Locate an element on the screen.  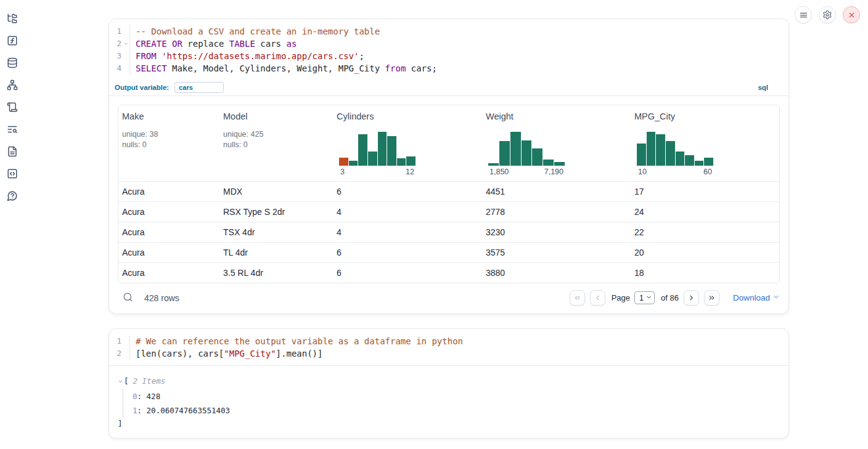
sidebar-item-scratchpad is located at coordinates (12, 107).